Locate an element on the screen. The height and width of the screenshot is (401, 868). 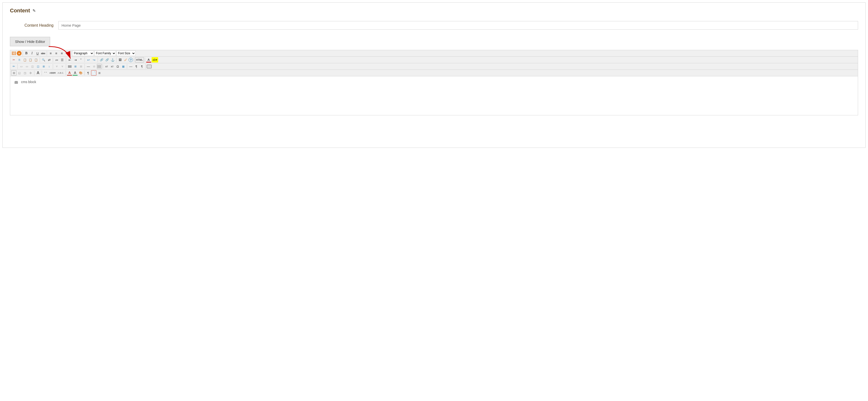
tb-table-insert-btn is located at coordinates (70, 66).